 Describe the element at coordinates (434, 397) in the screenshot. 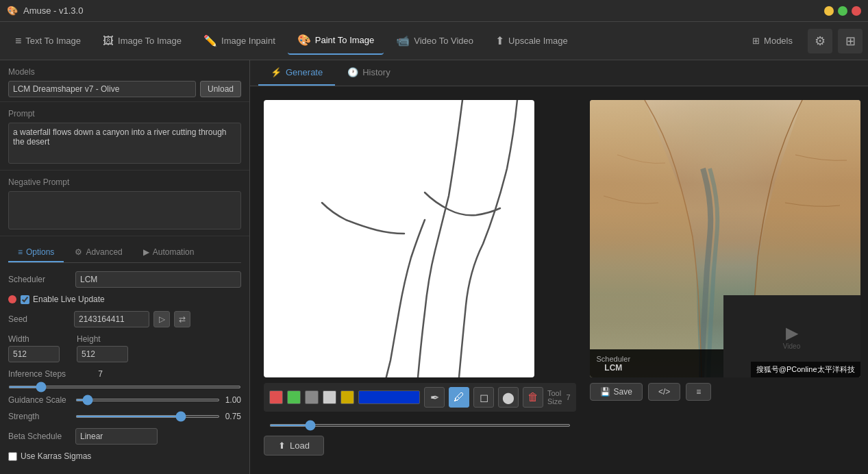

I see `pencil-tool-button: ✒` at that location.